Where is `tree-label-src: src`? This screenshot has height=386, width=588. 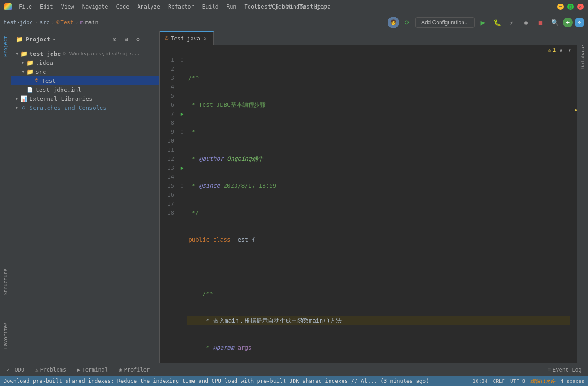
tree-label-src: src is located at coordinates (40, 72).